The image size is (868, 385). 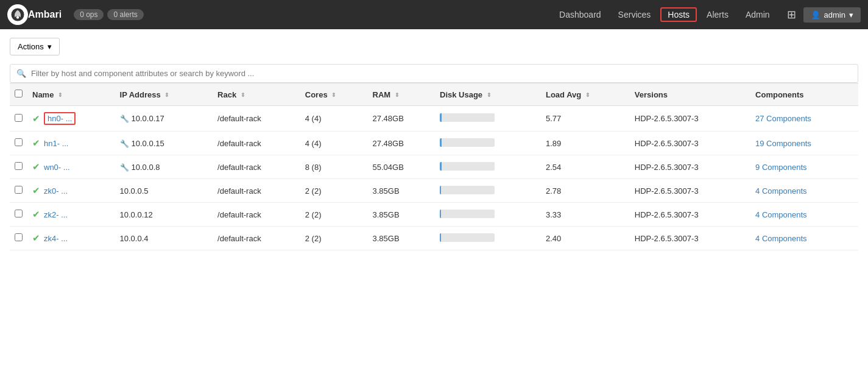 What do you see at coordinates (441, 73) in the screenshot?
I see `search-input` at bounding box center [441, 73].